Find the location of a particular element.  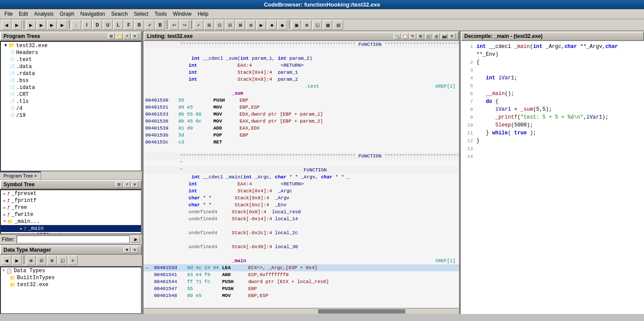

st-icon1: ⊞ is located at coordinates (119, 184).